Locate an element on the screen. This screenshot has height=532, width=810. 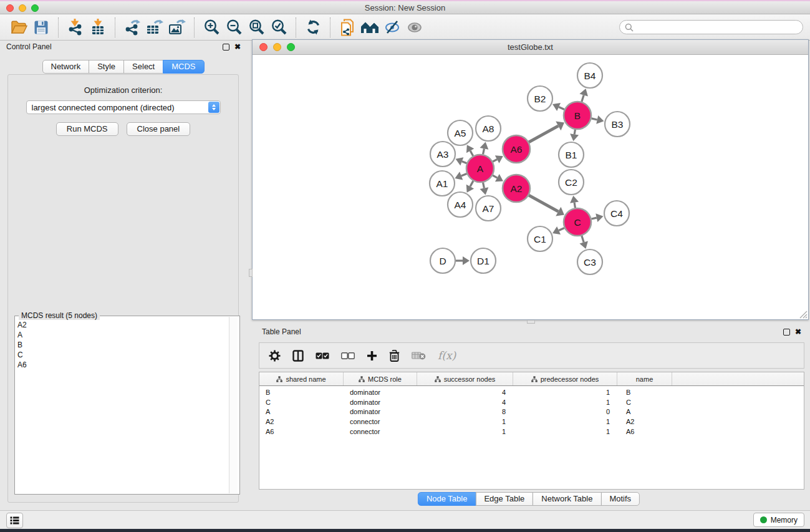
column-header-predecessor-nodes: predecessor nodes is located at coordinates (565, 379).